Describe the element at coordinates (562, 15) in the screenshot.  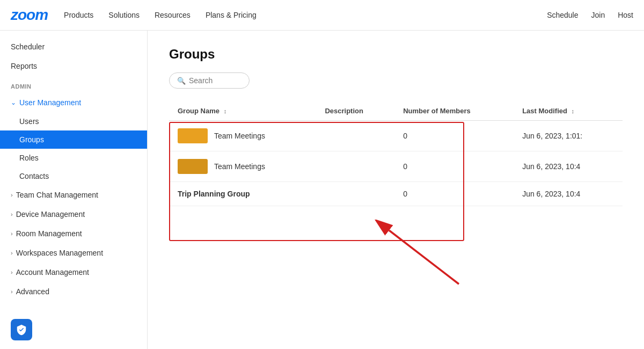
I see `nav-schedule: Schedule` at that location.